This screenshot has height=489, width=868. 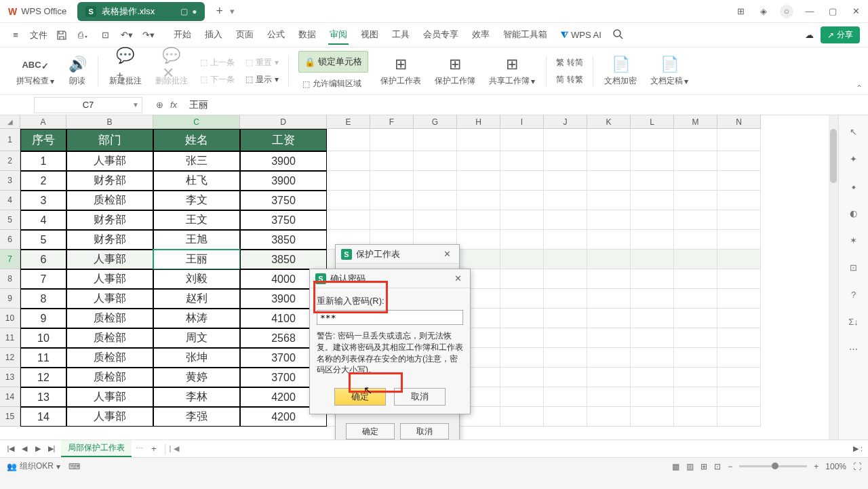 I want to click on preview-icon: ⊡, so click(x=105, y=35).